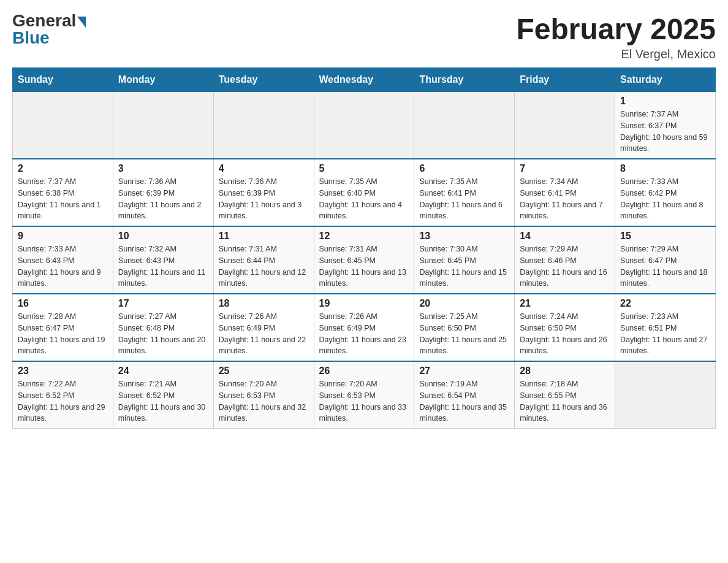 This screenshot has width=728, height=563. What do you see at coordinates (616, 29) in the screenshot?
I see `month-title: February 2025` at bounding box center [616, 29].